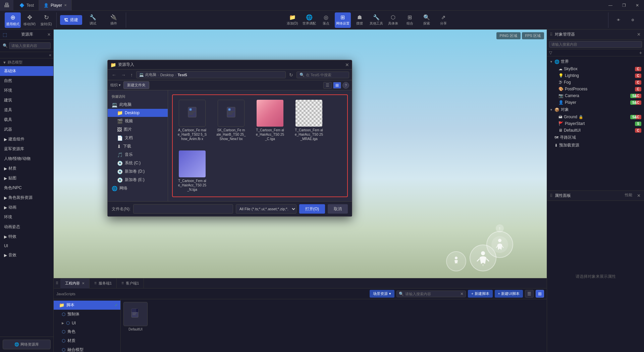  Describe the element at coordinates (136, 85) in the screenshot. I see `new-folder-btn: 新建文件夹` at that location.